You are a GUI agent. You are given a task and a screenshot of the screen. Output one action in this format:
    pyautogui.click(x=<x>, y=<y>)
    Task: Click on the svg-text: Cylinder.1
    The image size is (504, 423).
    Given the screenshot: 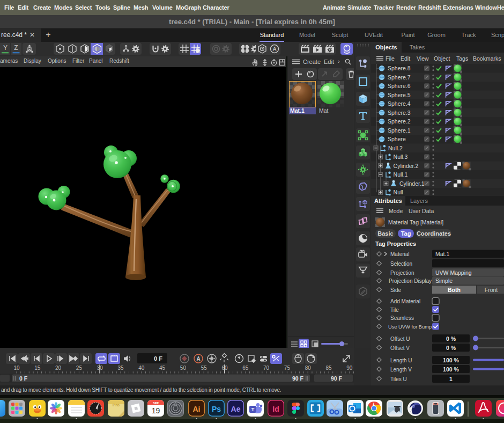 What is the action you would take?
    pyautogui.click(x=412, y=184)
    